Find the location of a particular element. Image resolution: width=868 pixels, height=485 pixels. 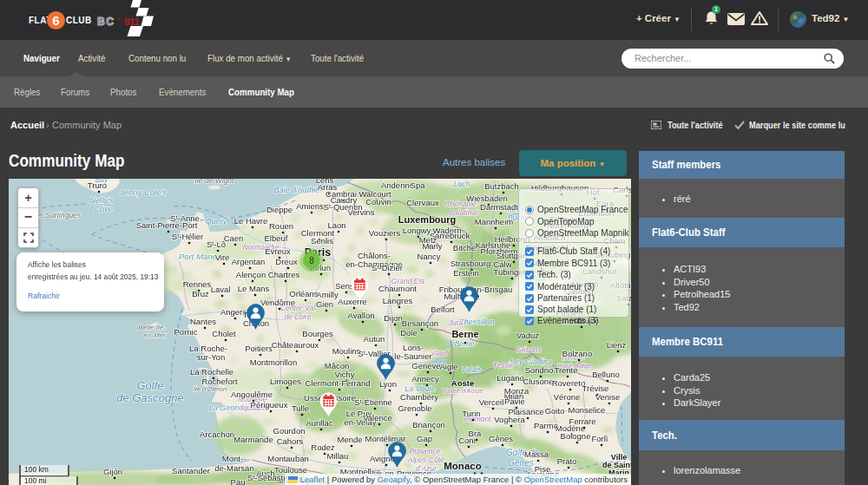

svg-text: Monselice is located at coordinates (587, 410).